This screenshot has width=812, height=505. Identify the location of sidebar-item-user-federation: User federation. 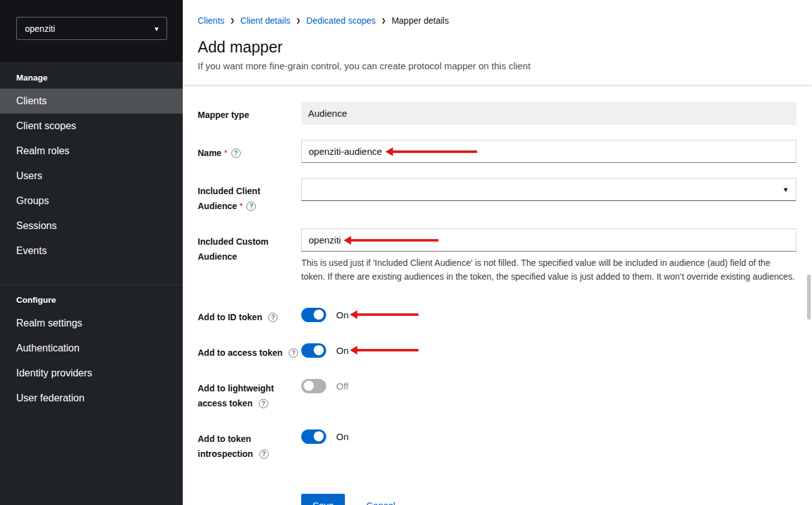
(91, 398).